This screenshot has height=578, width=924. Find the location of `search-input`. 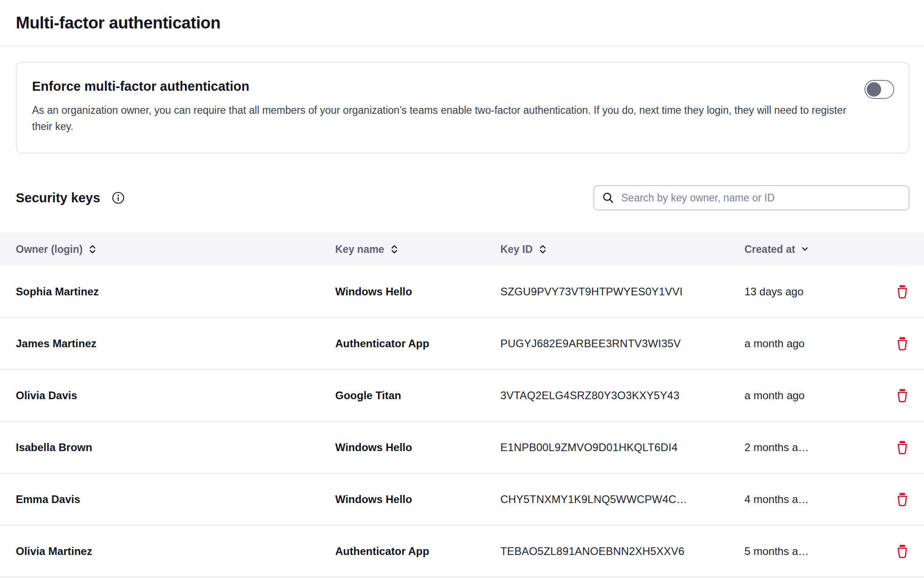

search-input is located at coordinates (761, 198).